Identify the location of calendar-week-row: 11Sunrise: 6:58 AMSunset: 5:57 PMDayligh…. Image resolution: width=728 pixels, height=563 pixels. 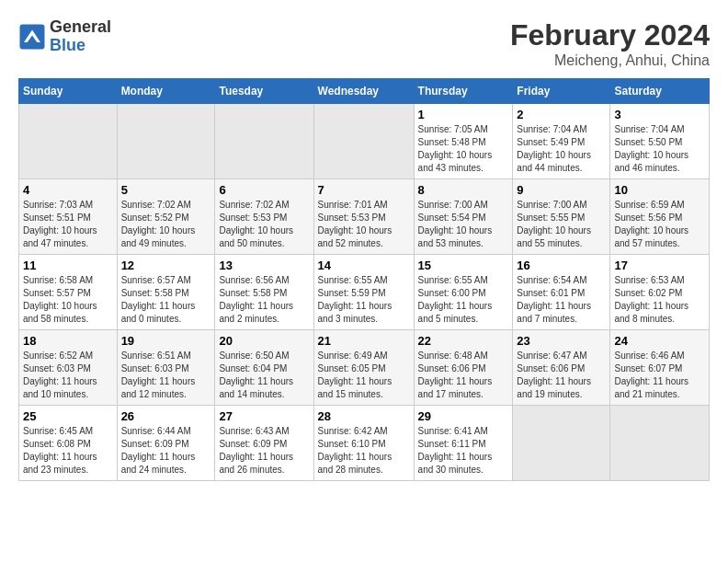
(364, 293).